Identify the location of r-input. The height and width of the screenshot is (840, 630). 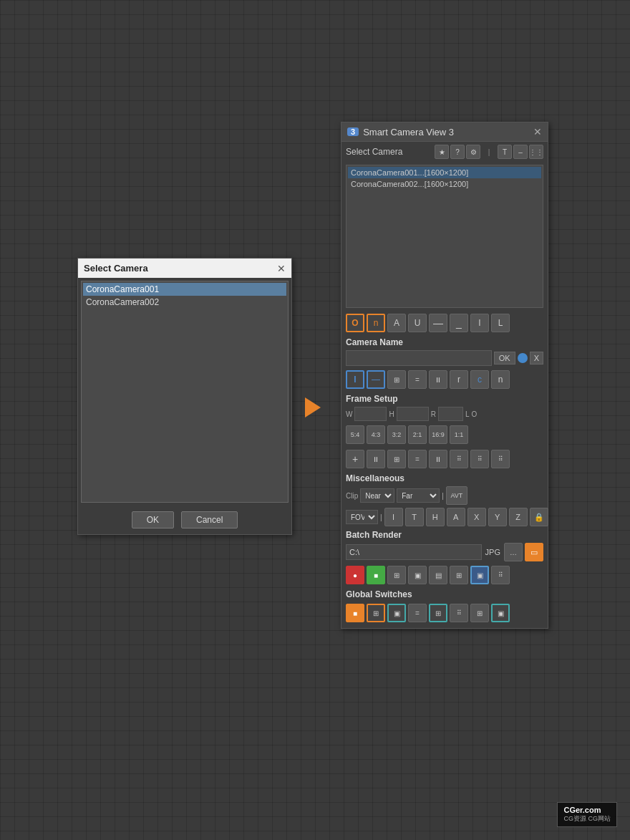
(451, 414).